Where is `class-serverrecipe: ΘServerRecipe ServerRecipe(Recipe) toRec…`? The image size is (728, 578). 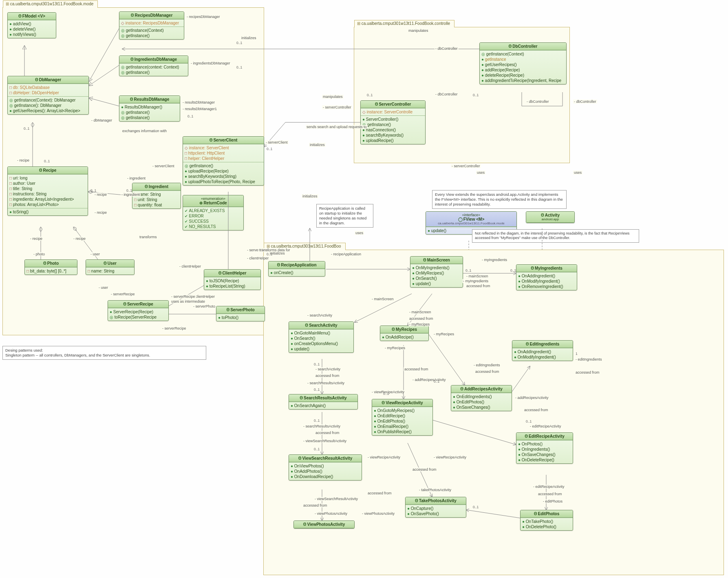
class-serverrecipe: ΘServerRecipe ServerRecipe(Recipe) toRec… is located at coordinates (138, 311).